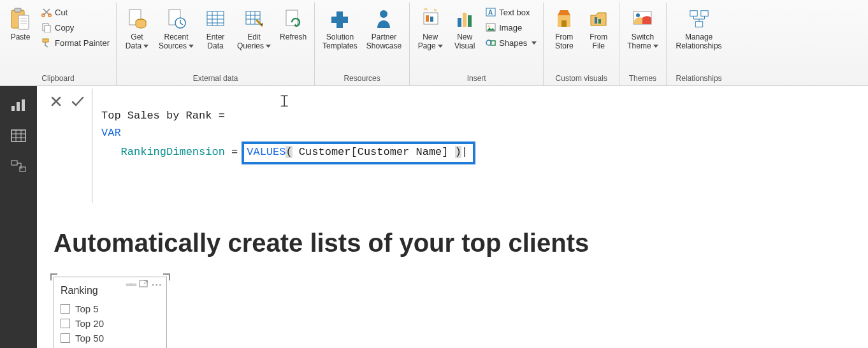 The width and height of the screenshot is (868, 348). What do you see at coordinates (477, 78) in the screenshot?
I see `group-label-insert: Insert` at bounding box center [477, 78].